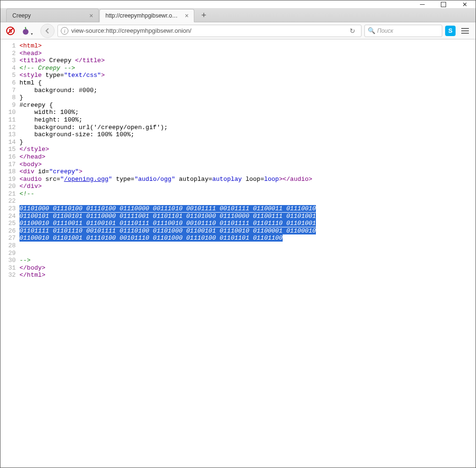 The height and width of the screenshot is (468, 476). Describe the element at coordinates (238, 165) in the screenshot. I see `source-line: 17<body>` at that location.